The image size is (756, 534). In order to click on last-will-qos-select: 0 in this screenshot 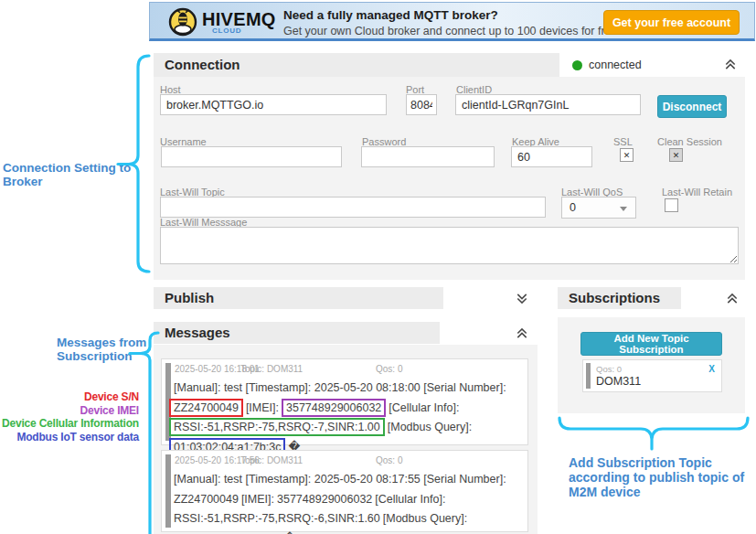, I will do `click(599, 208)`.